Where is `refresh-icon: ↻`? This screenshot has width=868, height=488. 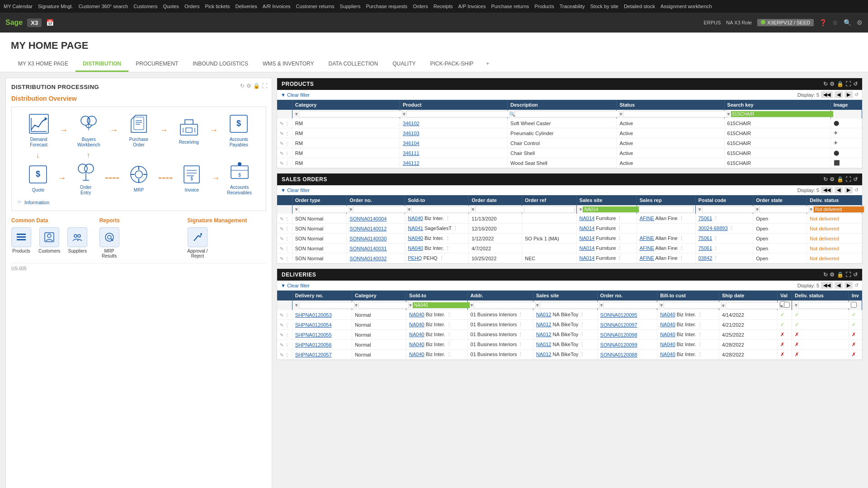
refresh-icon: ↻ is located at coordinates (242, 86).